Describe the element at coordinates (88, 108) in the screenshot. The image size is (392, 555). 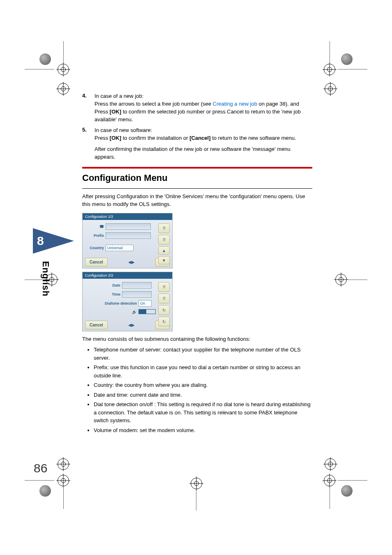
I see `step-number: 4.` at that location.